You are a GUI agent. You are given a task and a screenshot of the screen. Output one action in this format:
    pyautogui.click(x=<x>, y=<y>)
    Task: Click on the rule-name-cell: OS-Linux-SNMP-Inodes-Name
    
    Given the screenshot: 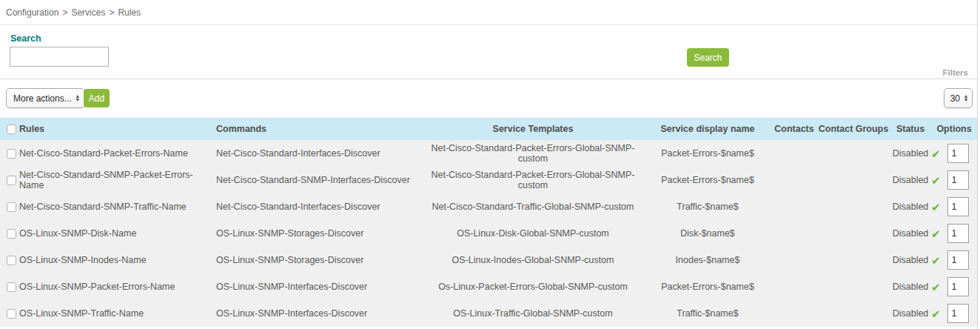 What is the action you would take?
    pyautogui.click(x=118, y=260)
    